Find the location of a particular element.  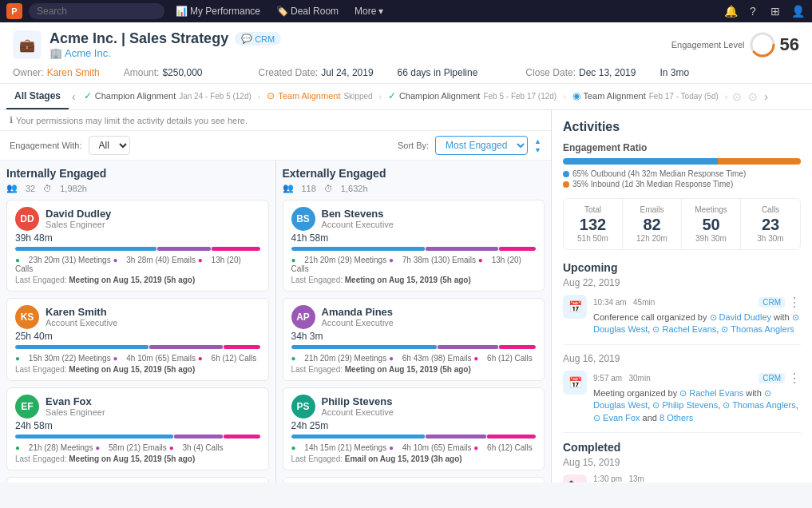

person-metrics: ● 23h 20m (31) Meetings ● 3h 28m (40) Em… is located at coordinates (137, 264).